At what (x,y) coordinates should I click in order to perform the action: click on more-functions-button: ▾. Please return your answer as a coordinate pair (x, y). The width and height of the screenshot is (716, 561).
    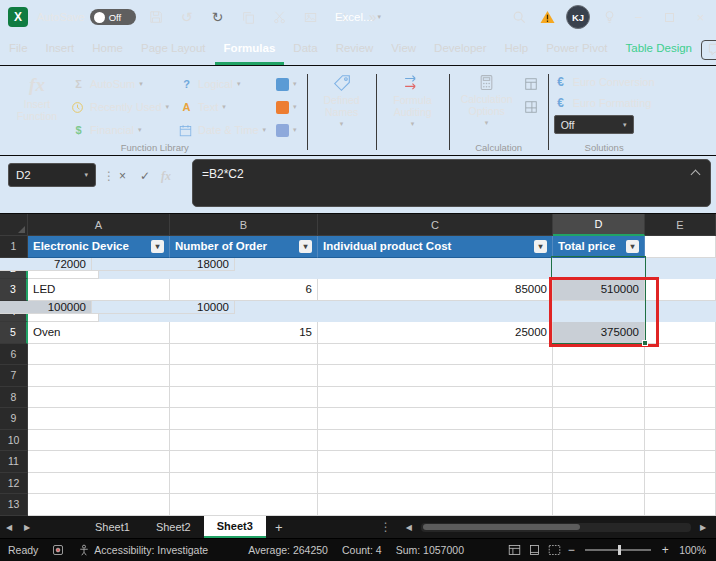
    Looking at the image, I should click on (286, 130).